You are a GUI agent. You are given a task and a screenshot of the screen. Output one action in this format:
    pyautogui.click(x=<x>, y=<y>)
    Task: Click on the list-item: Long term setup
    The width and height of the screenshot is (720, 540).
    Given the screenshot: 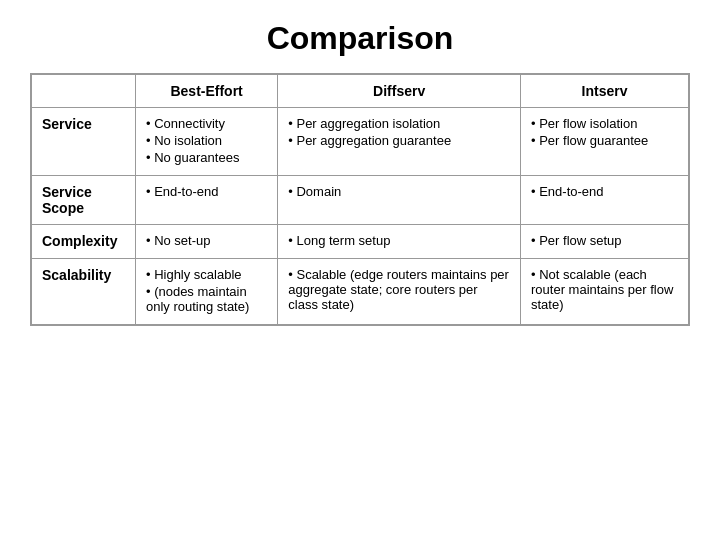 What is the action you would take?
    pyautogui.click(x=399, y=240)
    